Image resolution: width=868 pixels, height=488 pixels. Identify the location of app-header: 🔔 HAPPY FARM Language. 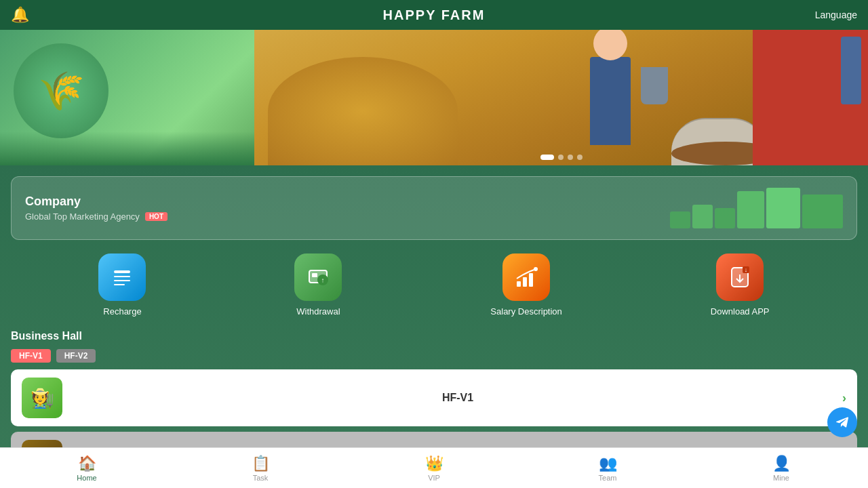
(434, 15).